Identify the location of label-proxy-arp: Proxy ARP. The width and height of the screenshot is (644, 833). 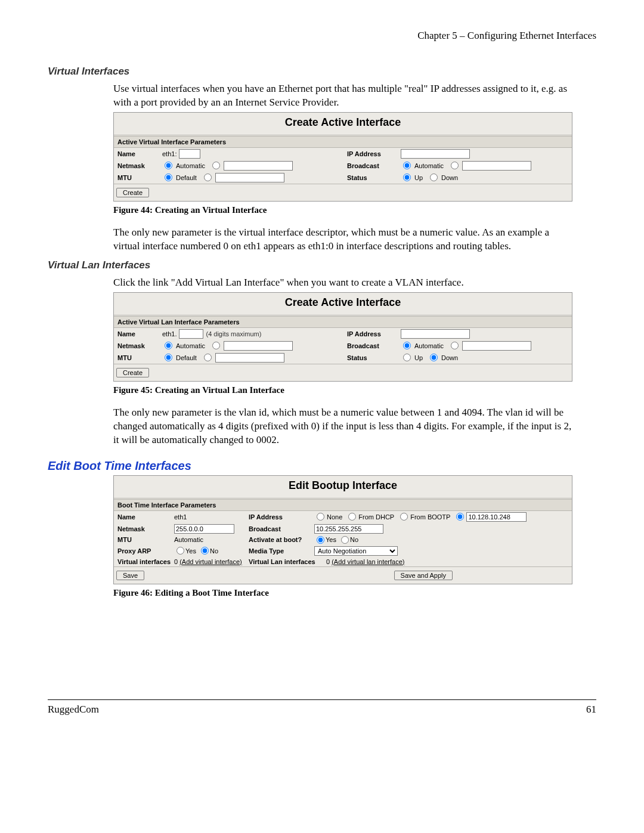
(145, 551).